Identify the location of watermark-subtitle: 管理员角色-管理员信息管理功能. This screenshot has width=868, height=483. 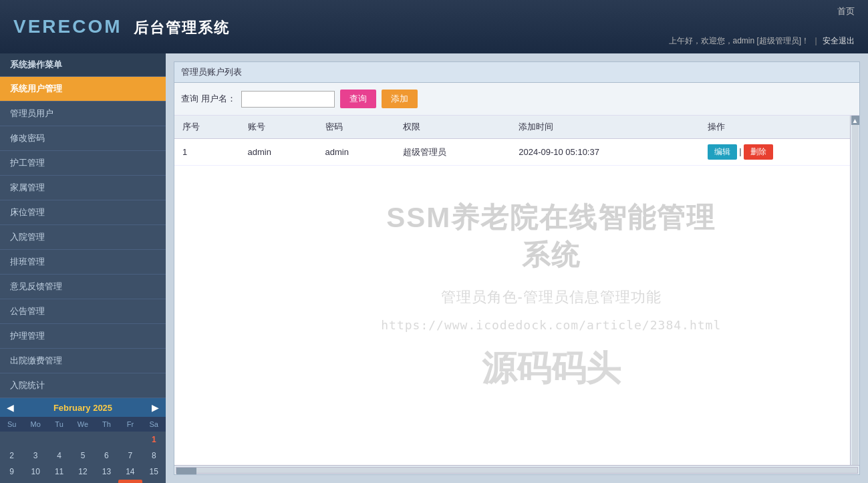
(551, 297).